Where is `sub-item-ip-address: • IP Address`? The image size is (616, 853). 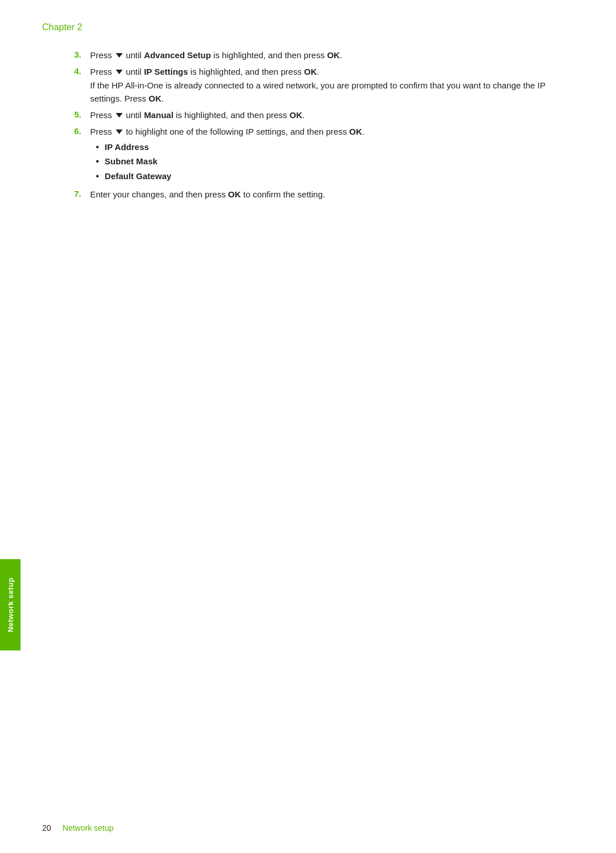 sub-item-ip-address: • IP Address is located at coordinates (330, 147).